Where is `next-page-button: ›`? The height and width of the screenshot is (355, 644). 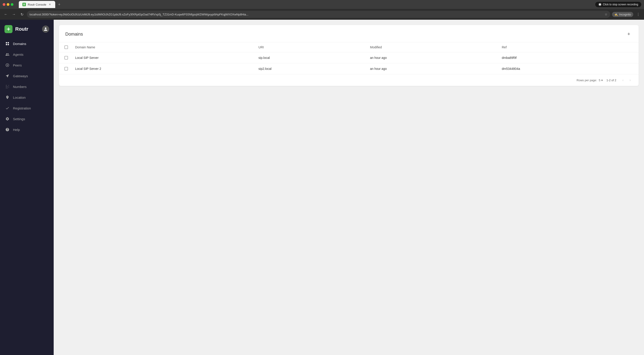
next-page-button: › is located at coordinates (630, 80).